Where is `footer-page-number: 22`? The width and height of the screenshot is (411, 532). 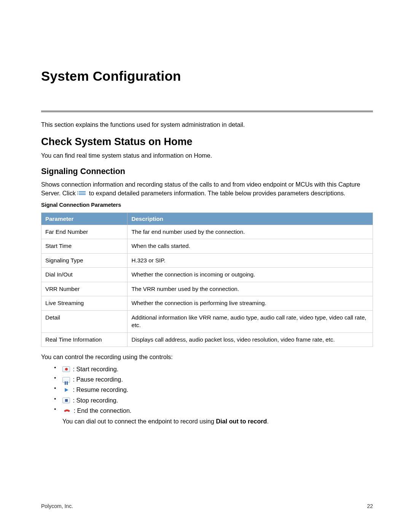
footer-page-number: 22 is located at coordinates (370, 506).